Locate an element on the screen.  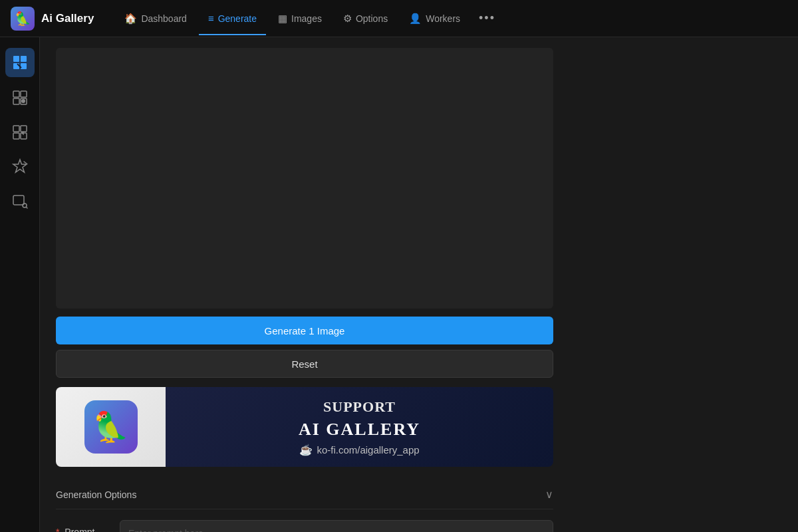
reset-button-label: Reset is located at coordinates (305, 364).